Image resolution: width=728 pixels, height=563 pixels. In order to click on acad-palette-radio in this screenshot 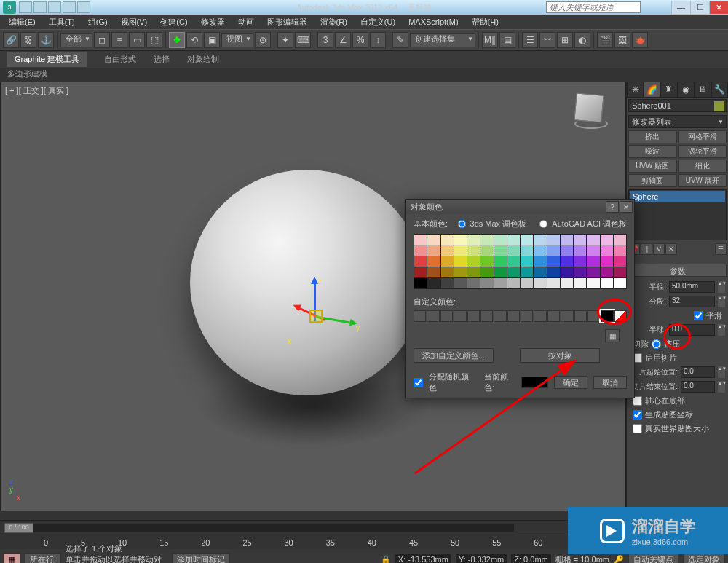, I will do `click(543, 224)`.